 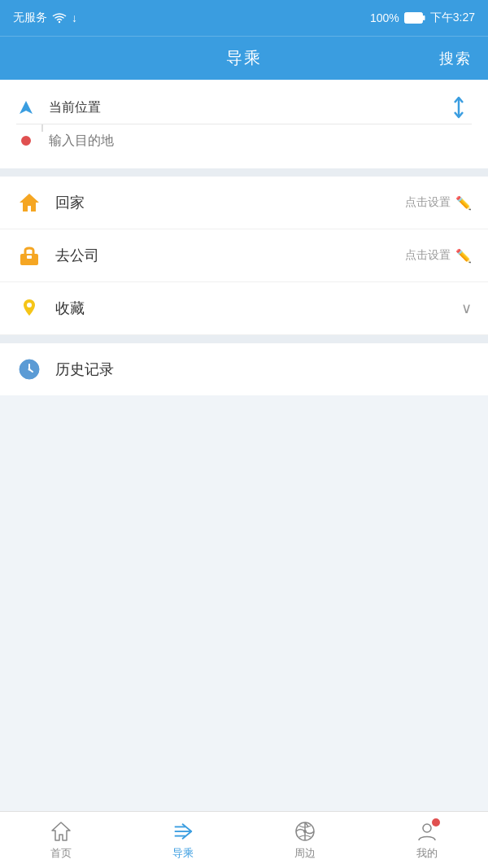 I want to click on nav-home-label: 首页, so click(x=61, y=853).